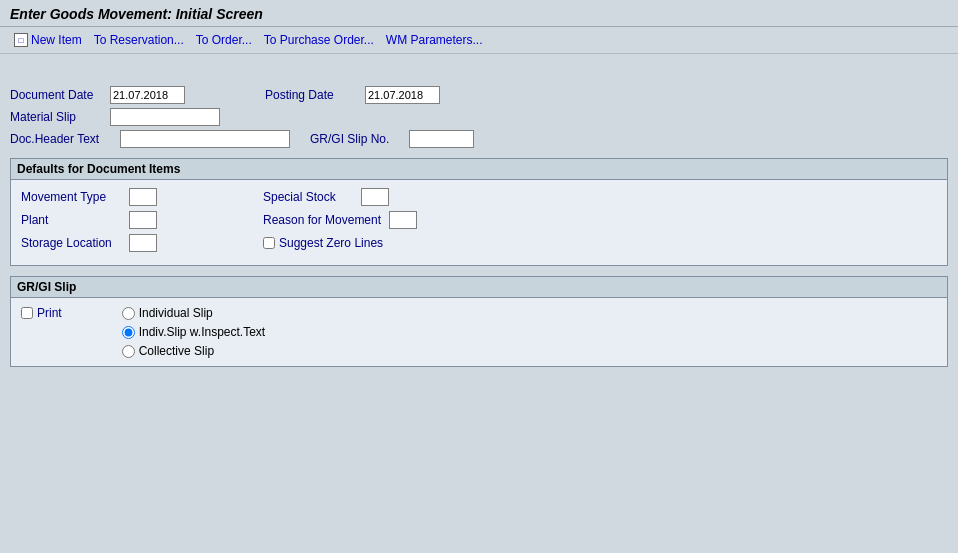  What do you see at coordinates (27, 313) in the screenshot?
I see `print-checkbox` at bounding box center [27, 313].